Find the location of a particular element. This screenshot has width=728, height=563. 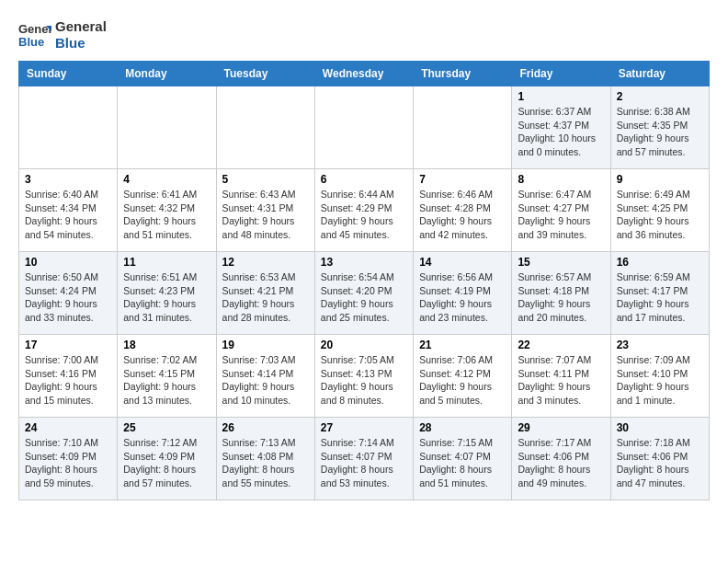

day-info: Sunrise: 6:47 AM Sunset: 4:27 PM Dayligh… is located at coordinates (561, 215).